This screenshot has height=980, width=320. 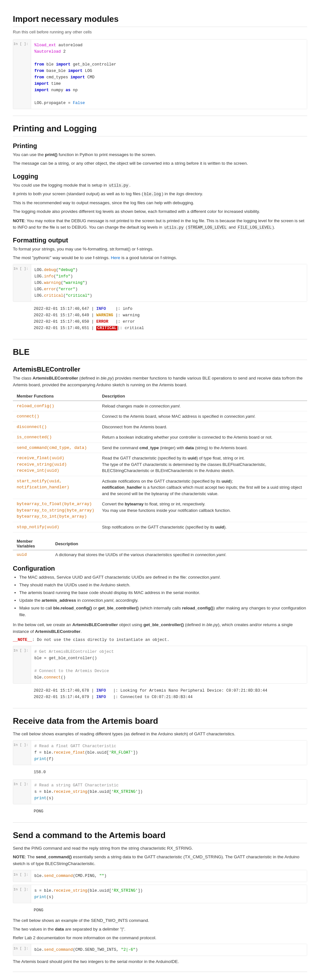 I want to click on receive-data-desc: The cell below shows examples of reading…, so click(x=160, y=734).